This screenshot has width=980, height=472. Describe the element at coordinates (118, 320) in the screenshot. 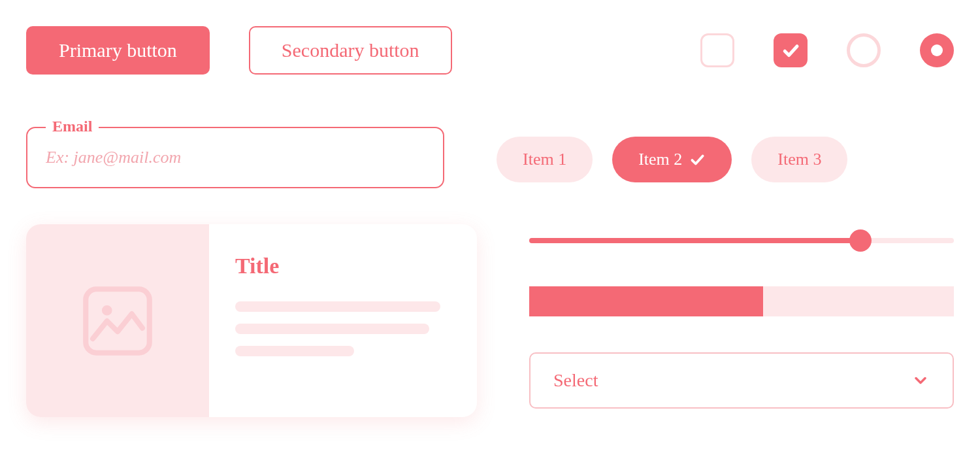

I see `card-image-placeholder` at that location.